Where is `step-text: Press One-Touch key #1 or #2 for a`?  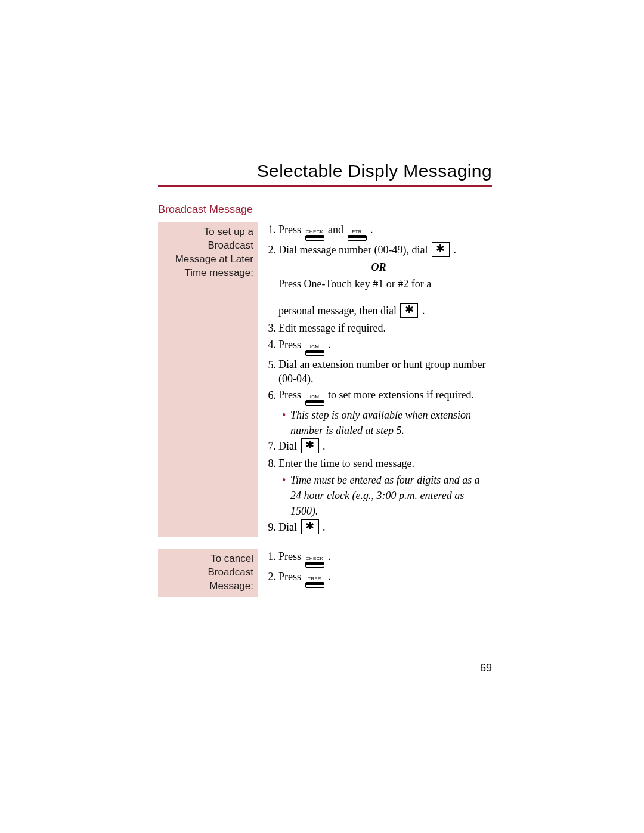 step-text: Press One-Touch key #1 or #2 for a is located at coordinates (385, 284).